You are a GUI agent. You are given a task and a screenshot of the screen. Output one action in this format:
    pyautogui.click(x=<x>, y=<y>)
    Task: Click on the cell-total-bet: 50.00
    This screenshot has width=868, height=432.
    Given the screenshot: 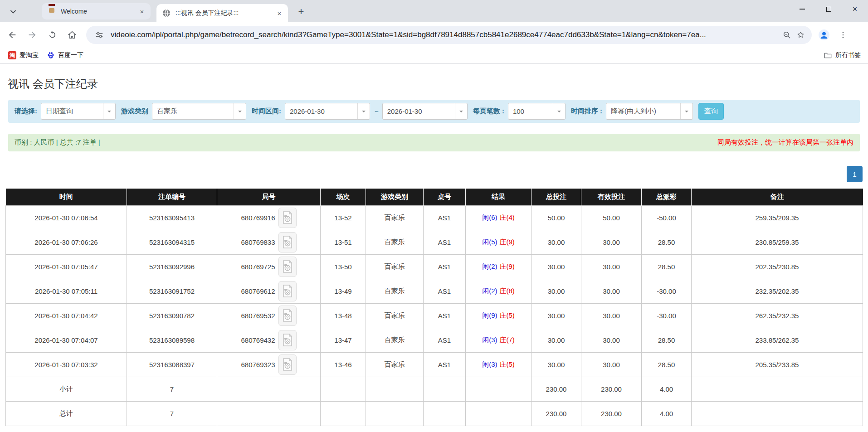 What is the action you would take?
    pyautogui.click(x=556, y=218)
    